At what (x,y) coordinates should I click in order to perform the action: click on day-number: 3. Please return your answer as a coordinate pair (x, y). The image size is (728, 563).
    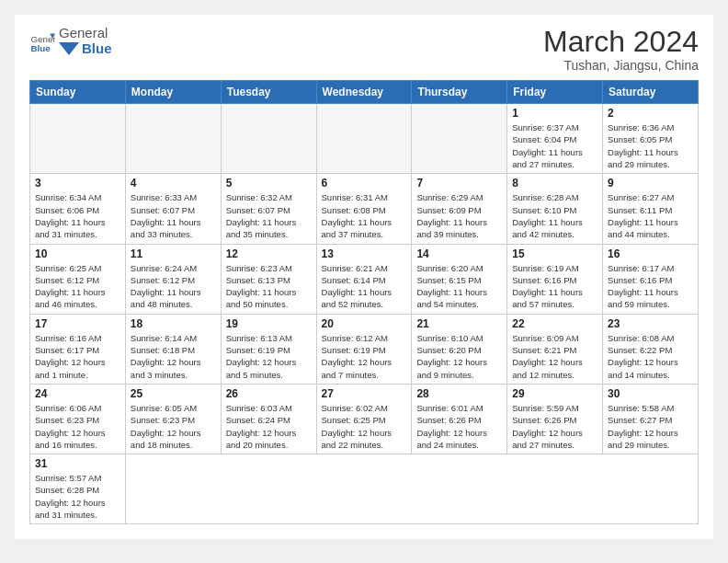
    Looking at the image, I should click on (77, 183).